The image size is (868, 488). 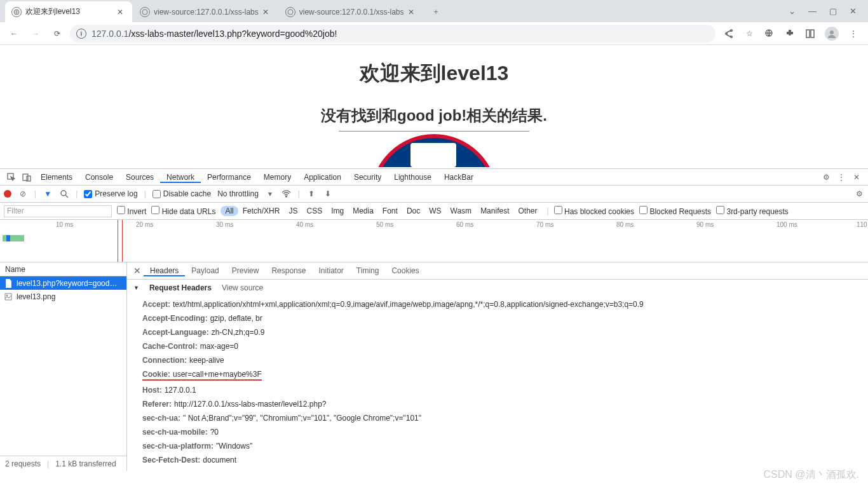 I want to click on devtools-tab-console: Console, so click(x=99, y=177).